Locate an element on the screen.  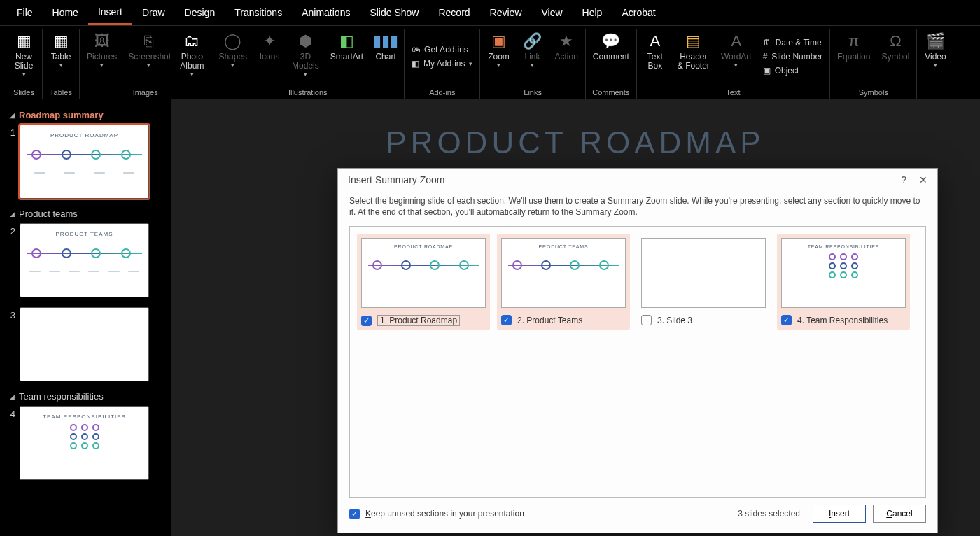
my-addins-button: ◧My Add-ins ▾ is located at coordinates (442, 64).